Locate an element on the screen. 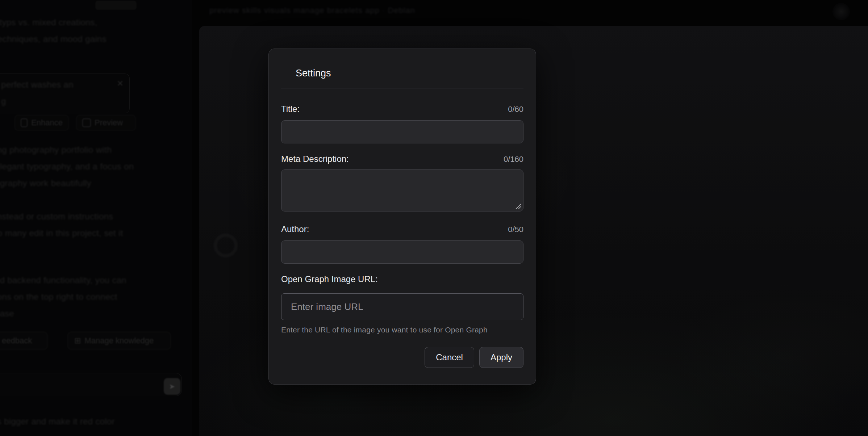 Image resolution: width=868 pixels, height=436 pixels. title-label: Title: is located at coordinates (291, 109).